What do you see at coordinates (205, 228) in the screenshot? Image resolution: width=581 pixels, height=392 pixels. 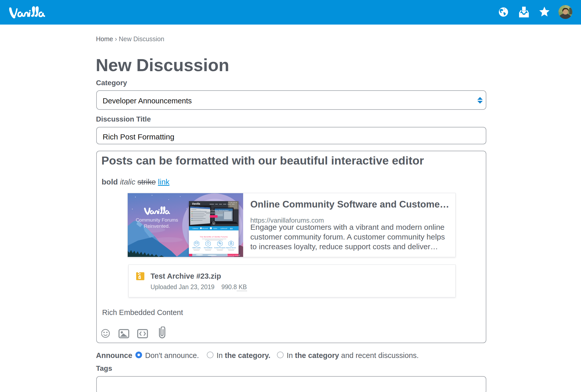 I see `svg-text: Microsoft` at bounding box center [205, 228].